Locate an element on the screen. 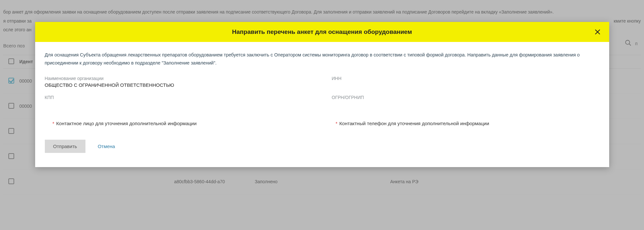 The image size is (644, 230). required-fields-row: *Контактное лицо для уточнения дополните… is located at coordinates (322, 123).